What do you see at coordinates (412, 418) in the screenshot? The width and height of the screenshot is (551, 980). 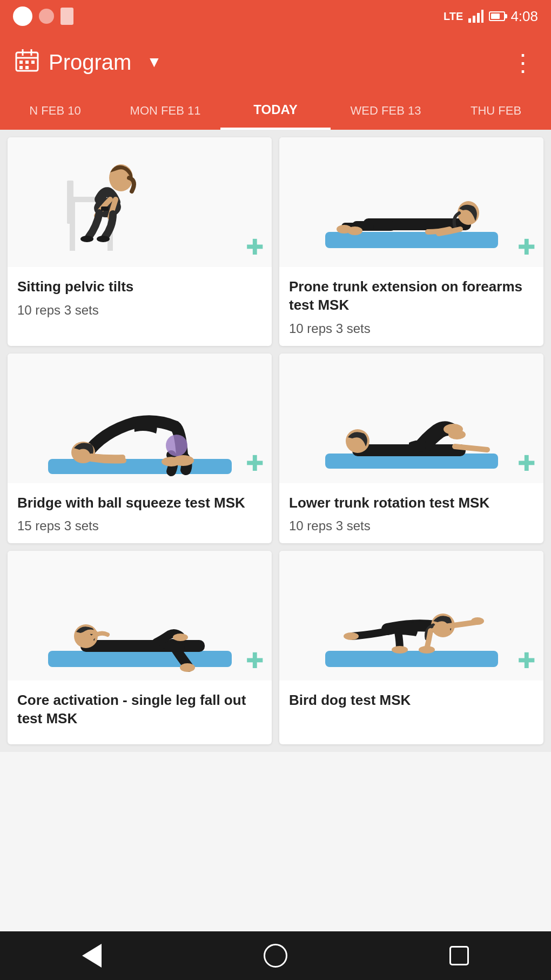 I see `card-image-4: ✚` at bounding box center [412, 418].